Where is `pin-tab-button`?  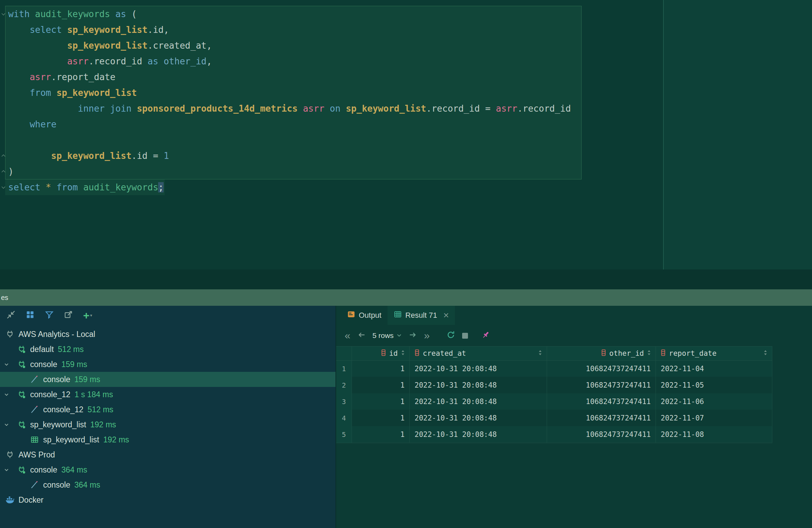
pin-tab-button is located at coordinates (486, 336).